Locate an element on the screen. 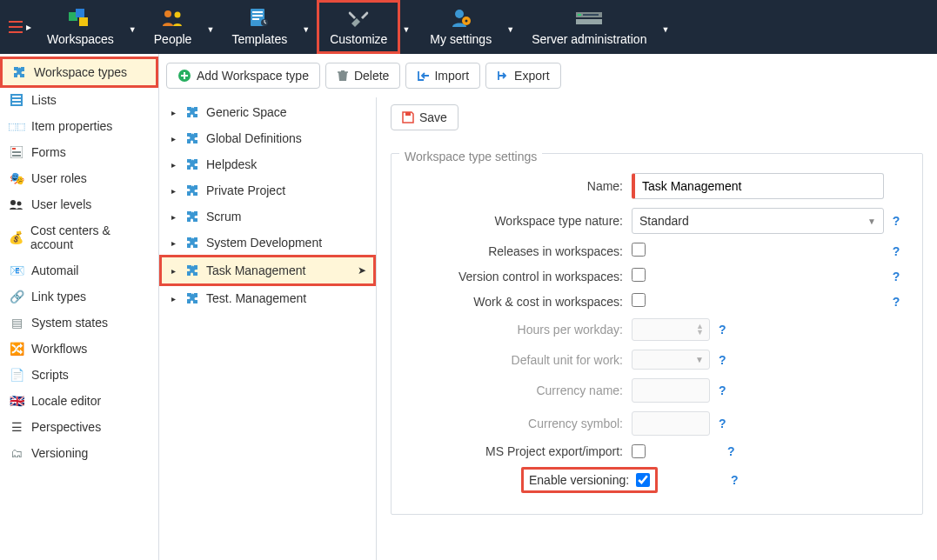  lists-icon is located at coordinates (17, 100).